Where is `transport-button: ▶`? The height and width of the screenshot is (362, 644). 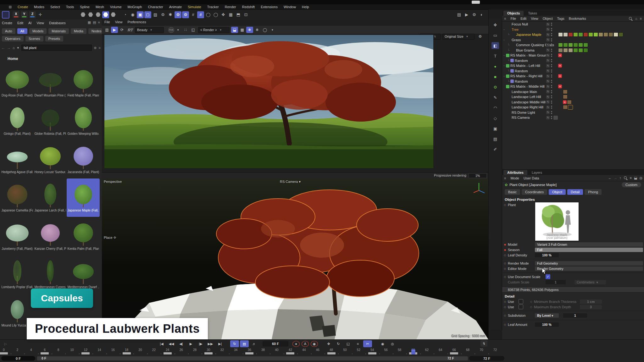 transport-button: ▶ is located at coordinates (191, 344).